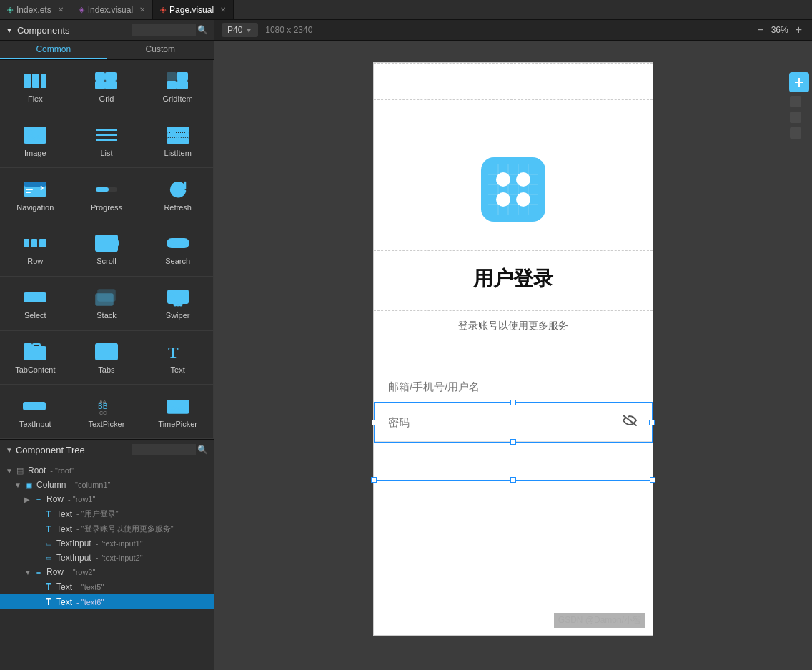  I want to click on comp-textpicker: AABBCC TextPicker, so click(107, 412).